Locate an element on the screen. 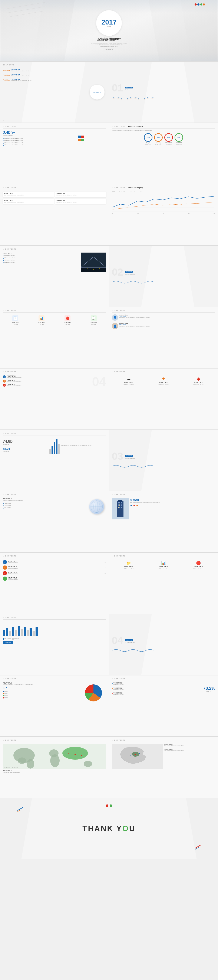  world-map-inner: 03 CONTENTS is located at coordinates (55, 767).